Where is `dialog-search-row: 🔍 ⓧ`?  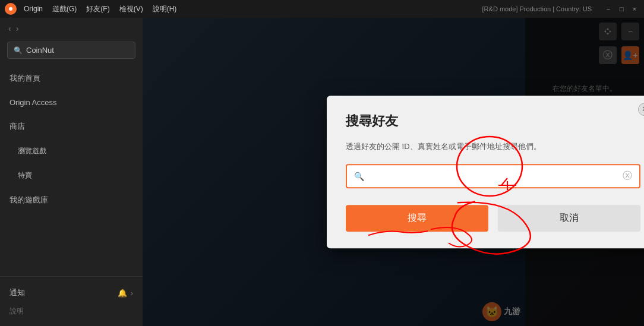 dialog-search-row: 🔍 ⓧ is located at coordinates (493, 176).